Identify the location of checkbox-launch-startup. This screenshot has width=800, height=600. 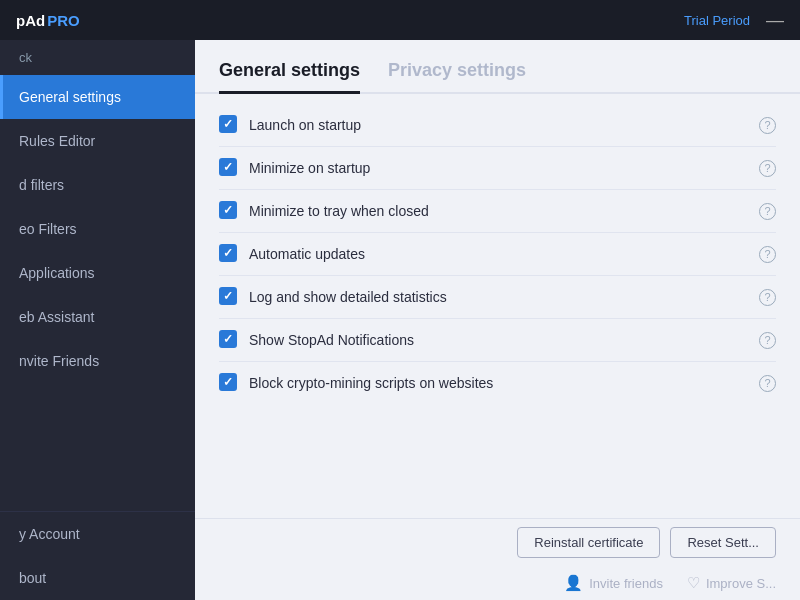
(229, 125).